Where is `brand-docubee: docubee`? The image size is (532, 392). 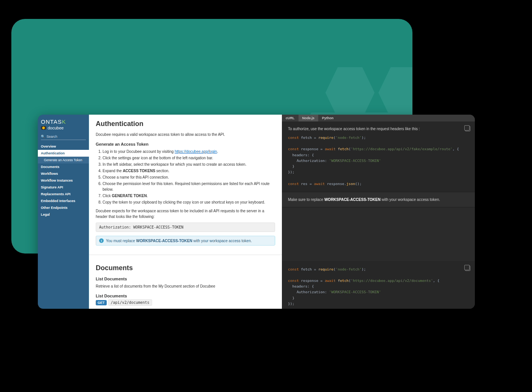
brand-docubee: docubee is located at coordinates (64, 128).